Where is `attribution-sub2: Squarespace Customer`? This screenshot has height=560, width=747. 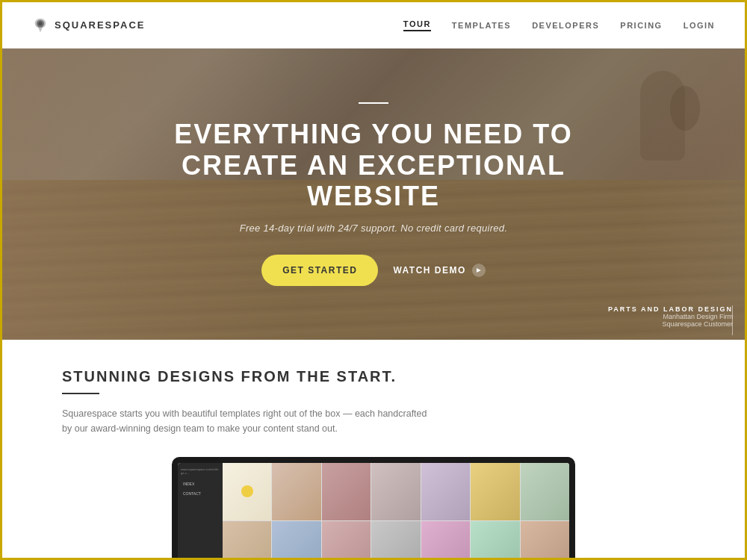
attribution-sub2: Squarespace Customer is located at coordinates (671, 324).